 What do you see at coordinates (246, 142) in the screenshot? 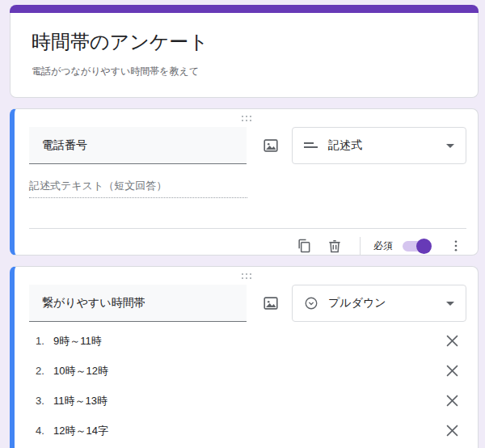
I see `question-1-header-row: 電話番号 記述式` at bounding box center [246, 142].